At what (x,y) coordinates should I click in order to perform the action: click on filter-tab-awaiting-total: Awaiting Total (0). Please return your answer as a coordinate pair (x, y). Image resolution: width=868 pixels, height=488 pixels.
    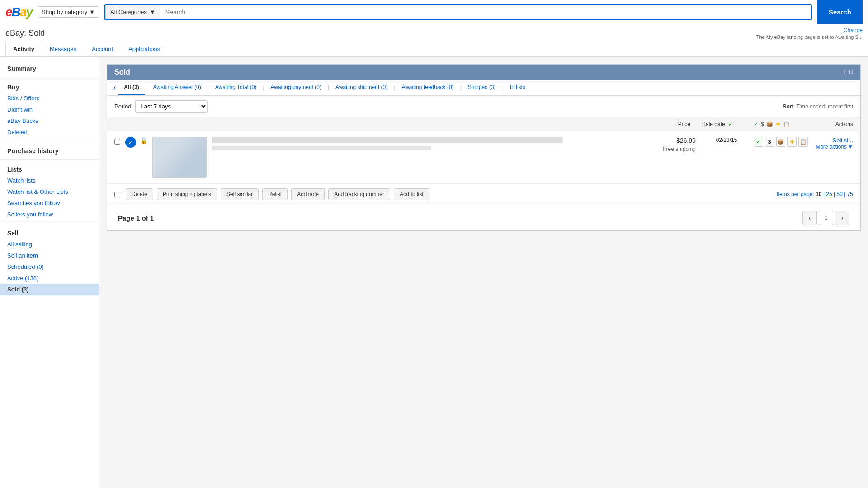
    Looking at the image, I should click on (236, 88).